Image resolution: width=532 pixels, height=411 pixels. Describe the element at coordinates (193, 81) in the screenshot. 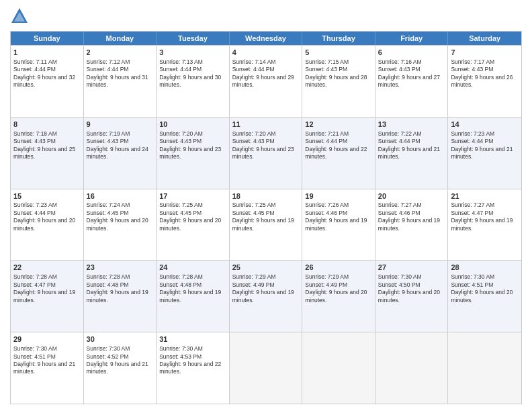

I see `calendar-cell: 3Sunrise: 7:13 AMSunset: 4:44 PMDaylight…` at that location.